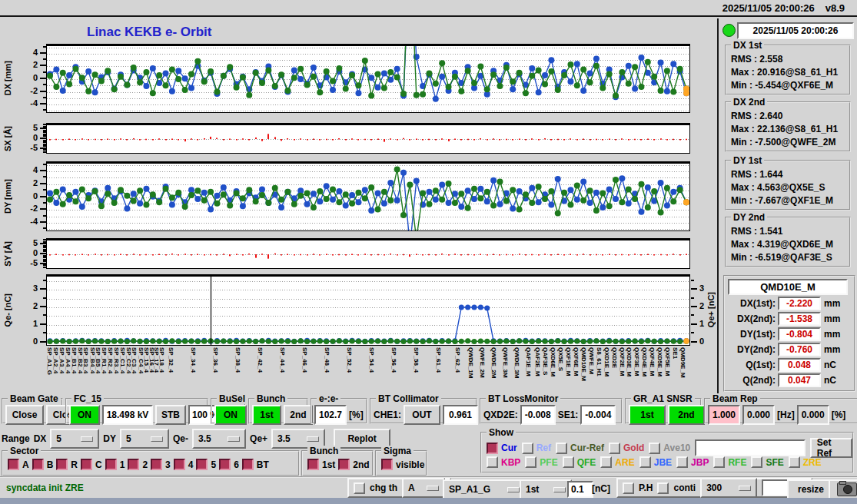 Image resolution: width=857 pixels, height=504 pixels. Describe the element at coordinates (847, 489) in the screenshot. I see `camera-icon` at that location.